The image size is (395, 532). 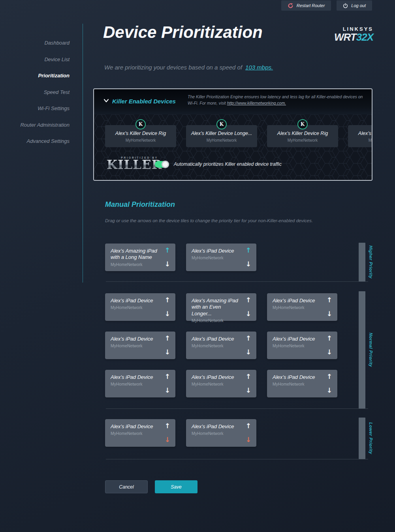 I want to click on killer-panel: Killer Enabled Devices The Killer Priori…, so click(x=233, y=135).